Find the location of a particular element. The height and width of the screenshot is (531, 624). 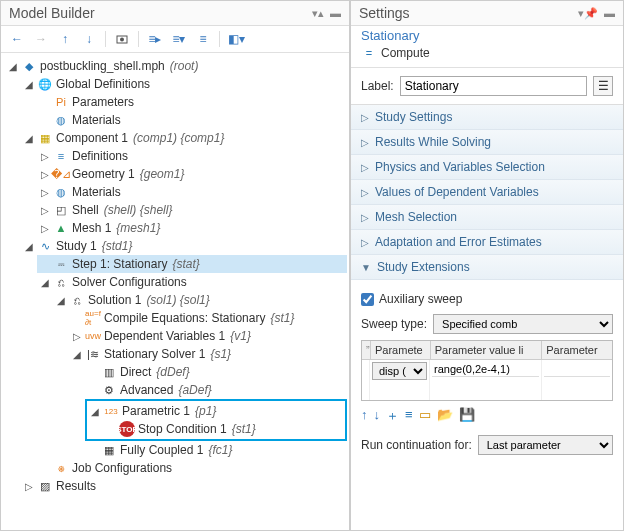

sweep-type-select: Specified comb is located at coordinates (523, 324).